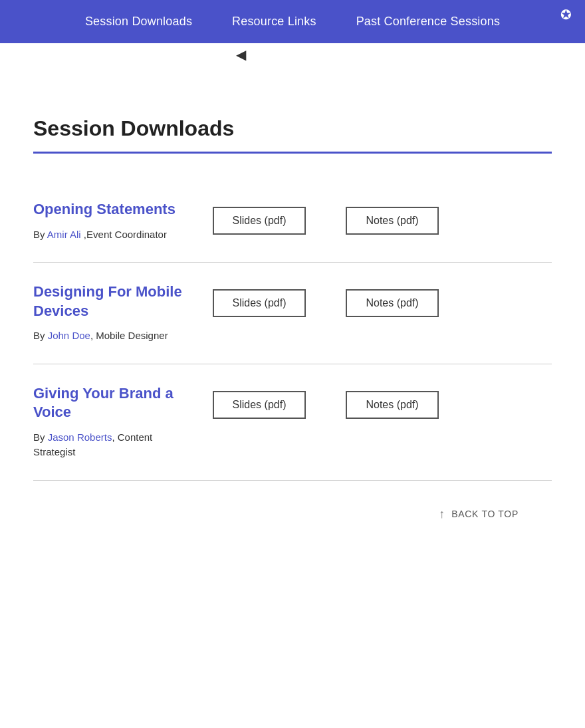  What do you see at coordinates (292, 129) in the screenshot?
I see `page-title: Session Downloads` at bounding box center [292, 129].